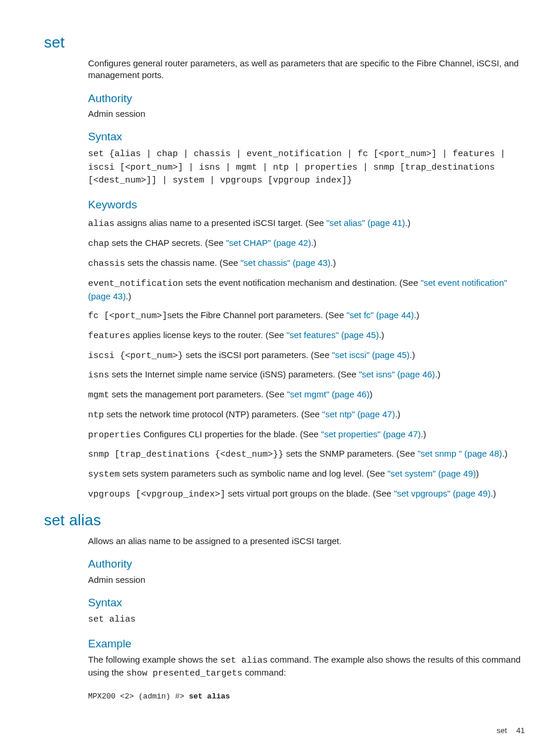  I want to click on keyword-code: event_notification, so click(136, 284).